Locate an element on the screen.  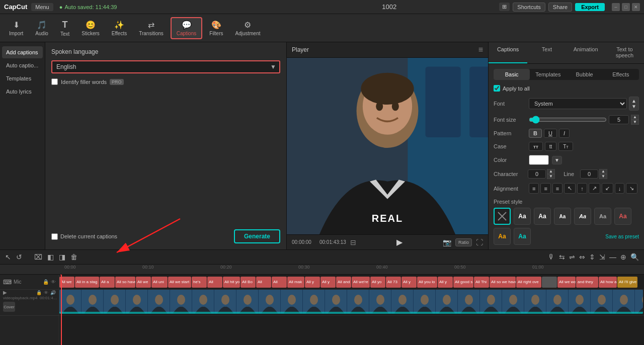
caption-clip-3: All so have is located at coordinates (125, 282).